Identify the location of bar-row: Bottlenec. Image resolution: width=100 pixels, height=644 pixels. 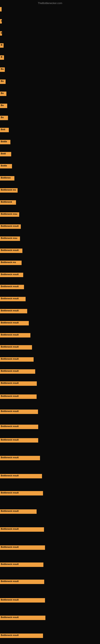
(7, 178).